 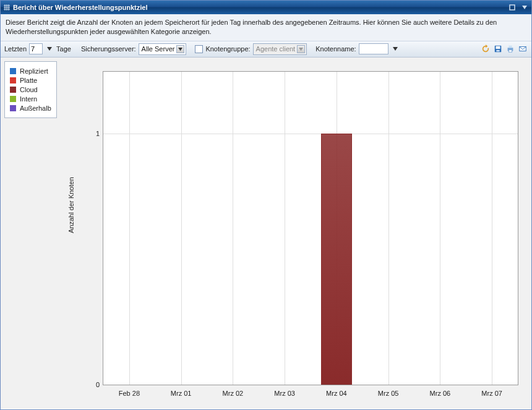 I want to click on x-tick: Mrz 01, so click(x=181, y=393).